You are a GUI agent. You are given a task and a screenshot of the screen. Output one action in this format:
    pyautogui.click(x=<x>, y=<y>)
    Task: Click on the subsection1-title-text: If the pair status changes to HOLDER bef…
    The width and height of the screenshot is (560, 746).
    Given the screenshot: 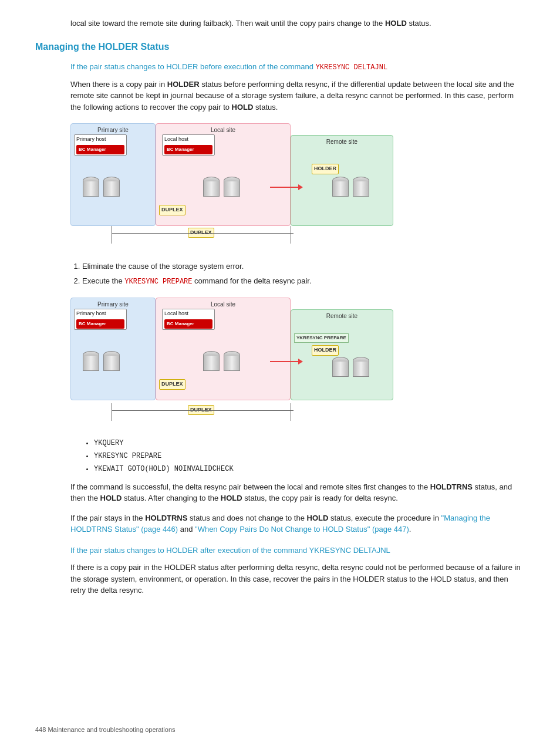 What is the action you would take?
    pyautogui.click(x=193, y=67)
    